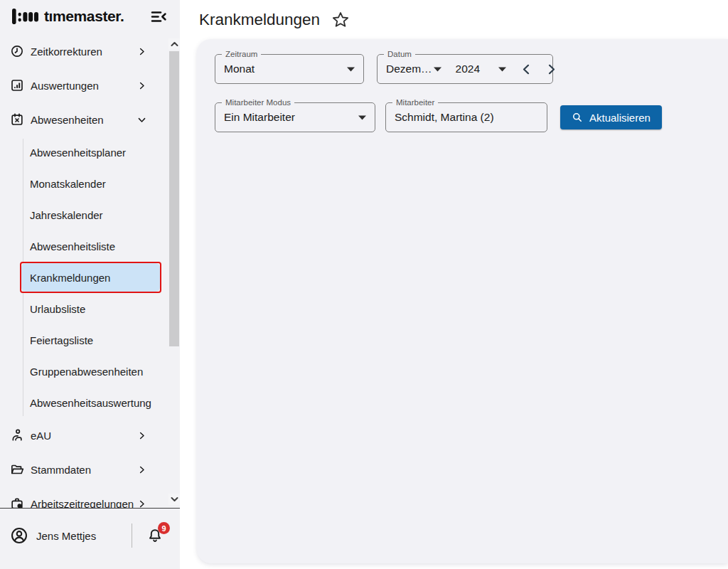  What do you see at coordinates (90, 565) in the screenshot?
I see `logout-button: Abmelden` at bounding box center [90, 565].